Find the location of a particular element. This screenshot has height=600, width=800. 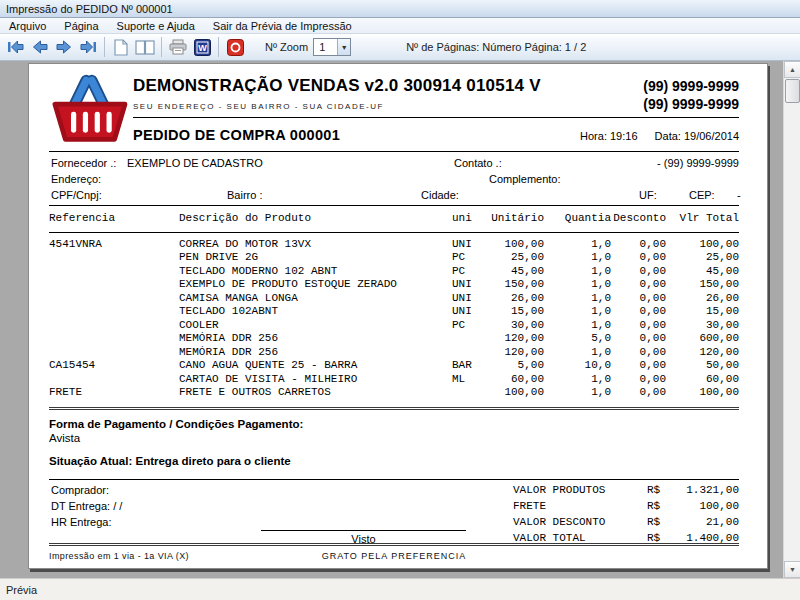

cell-desc: CORREA DO MOTOR 13VX is located at coordinates (316, 245).